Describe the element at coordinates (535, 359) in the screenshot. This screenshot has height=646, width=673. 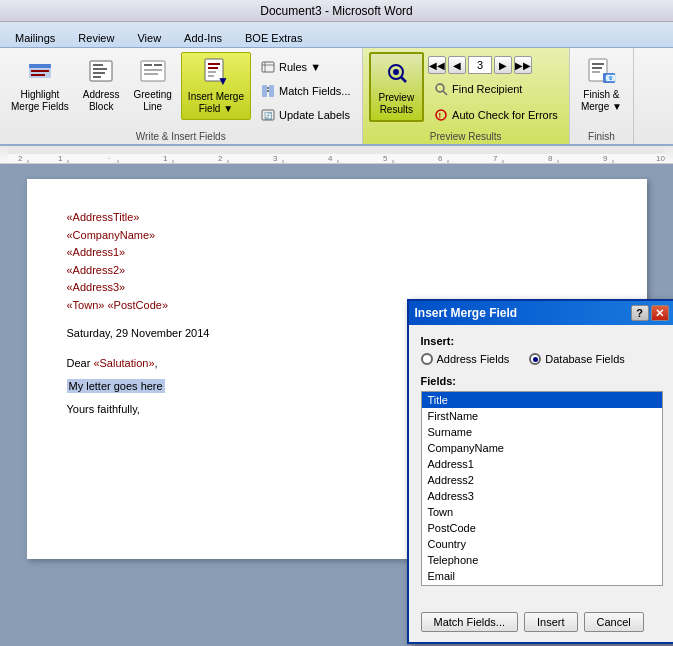
I see `radio-database-circle` at that location.